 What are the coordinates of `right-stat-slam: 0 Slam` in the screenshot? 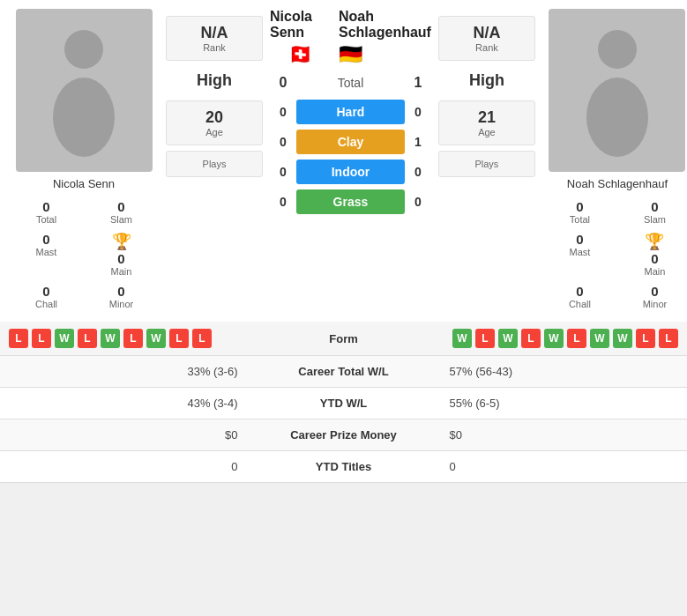 It's located at (653, 212).